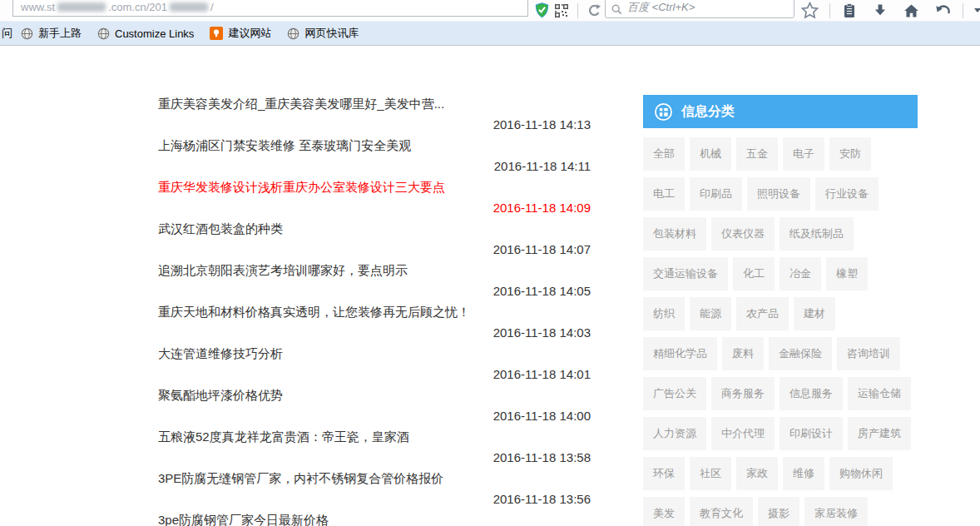  Describe the element at coordinates (374, 333) in the screenshot. I see `article-timestamp: 2016-11-18 14:03` at that location.